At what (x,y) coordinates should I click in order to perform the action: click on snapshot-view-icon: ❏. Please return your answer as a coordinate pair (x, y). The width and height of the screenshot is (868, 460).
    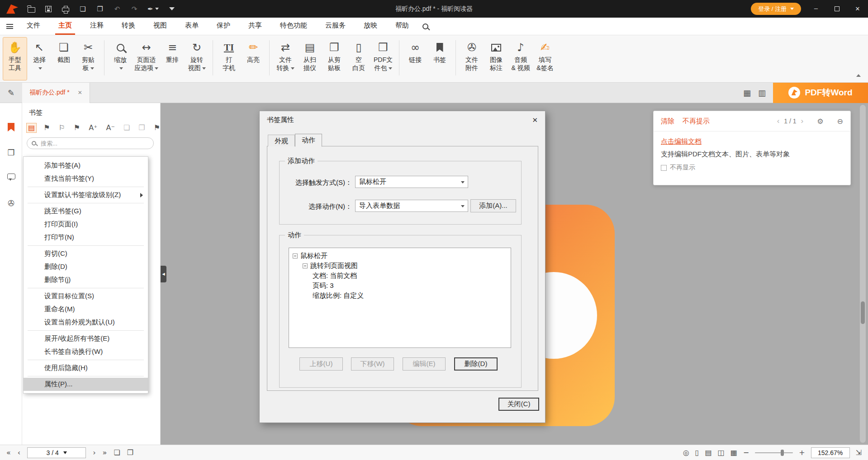
    Looking at the image, I should click on (117, 453).